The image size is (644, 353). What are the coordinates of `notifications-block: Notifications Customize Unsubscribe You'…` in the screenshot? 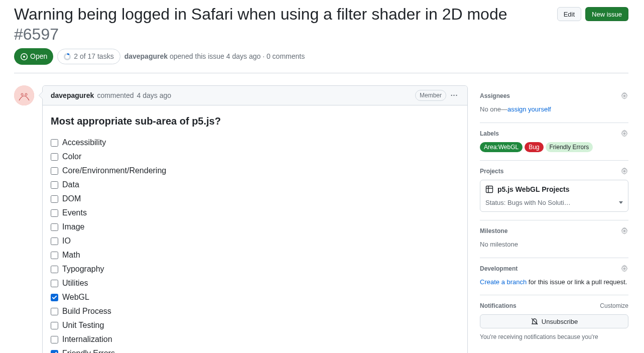 It's located at (554, 322).